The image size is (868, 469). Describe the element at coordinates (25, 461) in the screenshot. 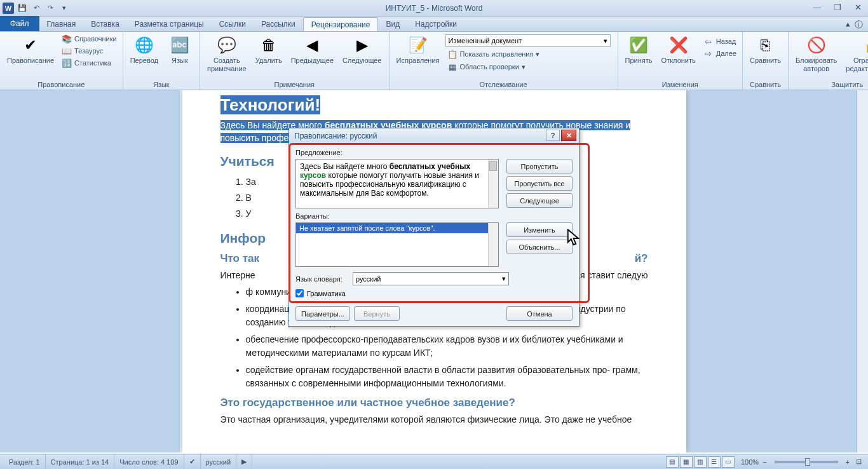

I see `status-section: Раздел: 1` at that location.